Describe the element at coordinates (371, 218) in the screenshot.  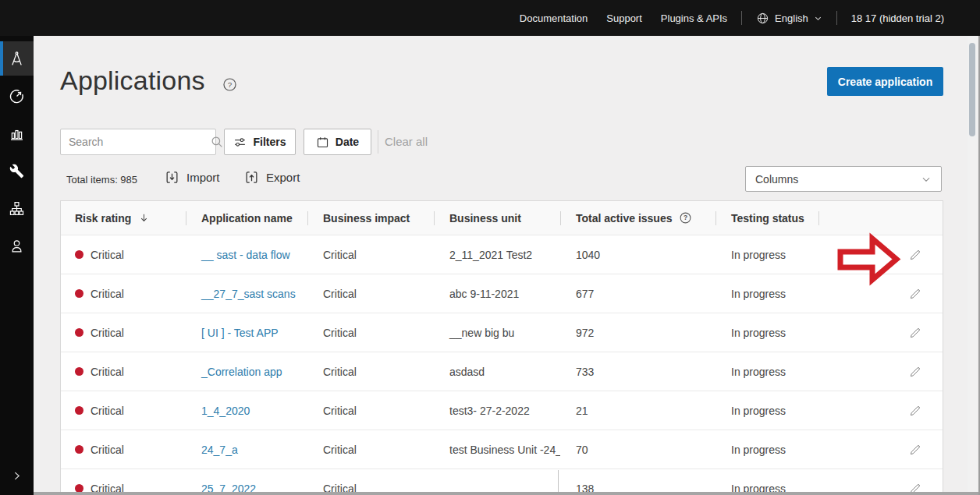
I see `column-header-business-impact: Business impact` at that location.